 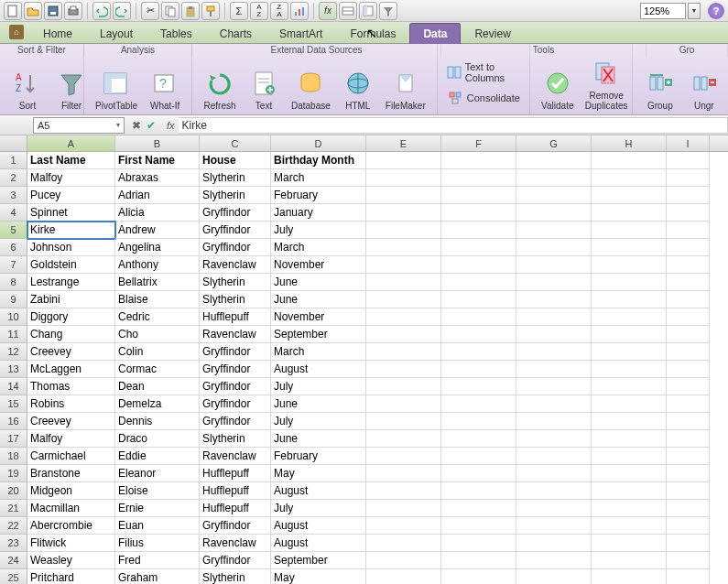 I want to click on cell: Spinnet, so click(x=71, y=212).